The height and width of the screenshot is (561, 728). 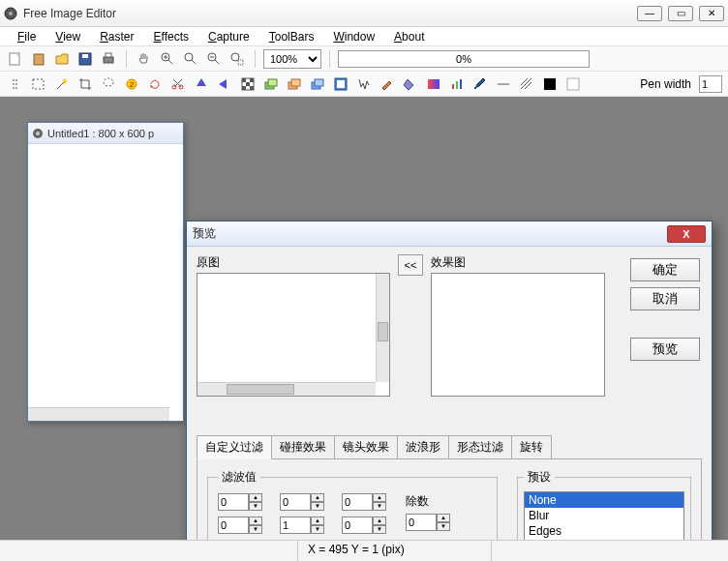 What do you see at coordinates (287, 389) in the screenshot?
I see `original-hscroll` at bounding box center [287, 389].